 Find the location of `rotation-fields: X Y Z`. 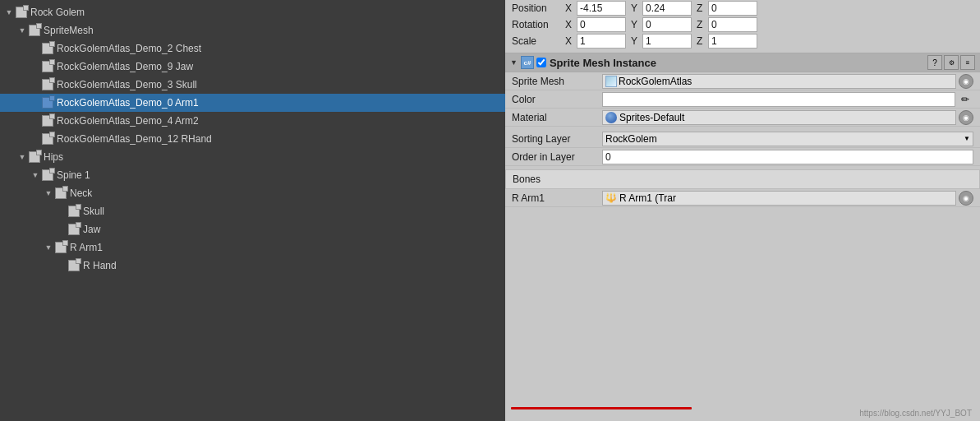

rotation-fields: X Y Z is located at coordinates (769, 25).